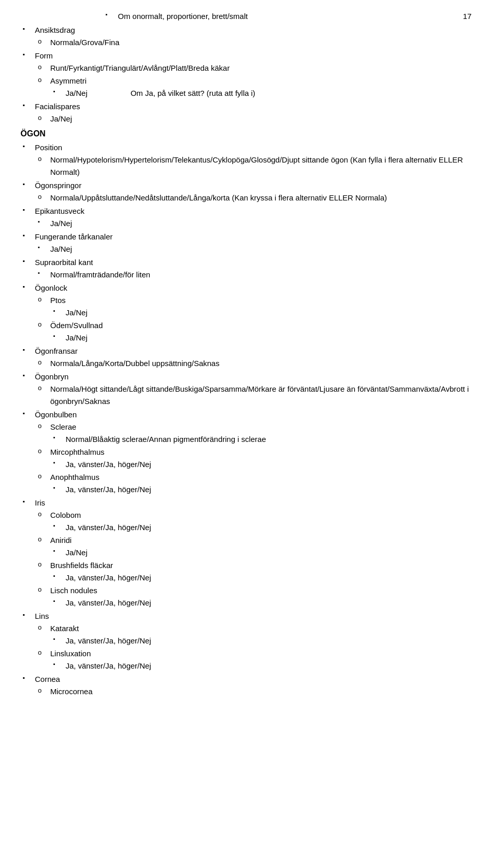 The width and height of the screenshot is (492, 868). What do you see at coordinates (261, 439) in the screenshot?
I see `list-item: Normal/Blåaktig sclerae/Annan pigmentför…` at bounding box center [261, 439].